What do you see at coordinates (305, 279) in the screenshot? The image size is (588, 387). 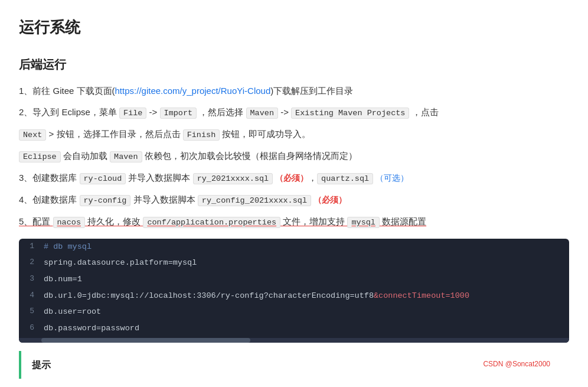 I see `line-code-3: db.num=1` at bounding box center [305, 279].